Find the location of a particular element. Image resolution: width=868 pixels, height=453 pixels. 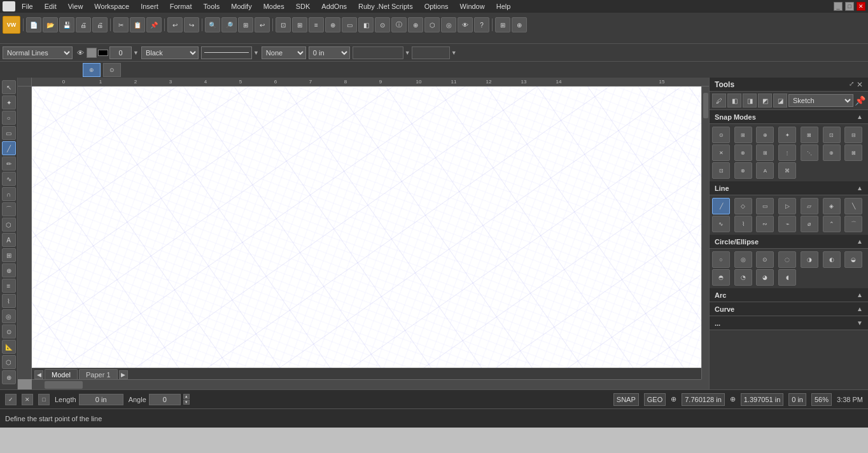

ellipse-tool-btn: ◎ is located at coordinates (9, 316).